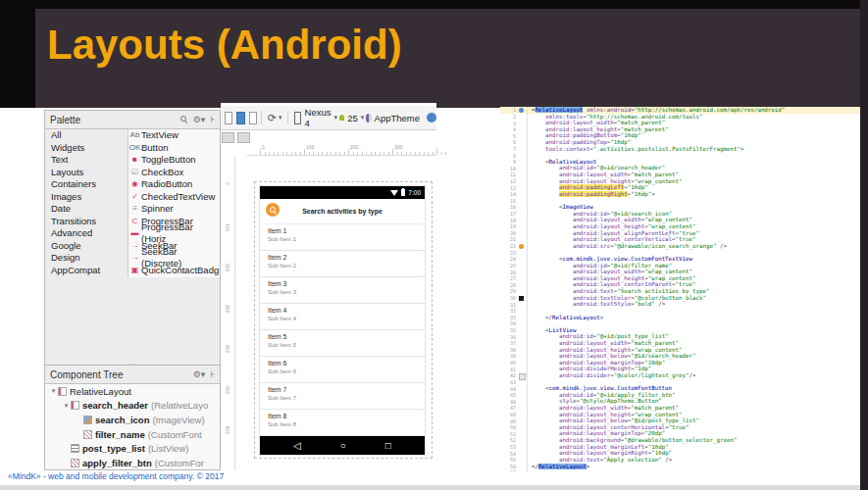 The image size is (868, 490). Describe the element at coordinates (175, 149) in the screenshot. I see `palette-component-button: OKButton` at that location.